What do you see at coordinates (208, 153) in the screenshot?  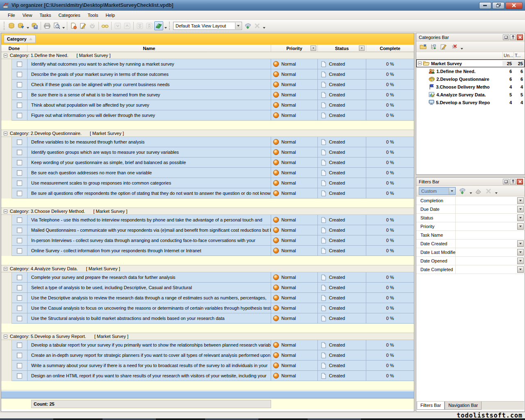 I see `table-row: Identify question groups which are ways …` at bounding box center [208, 153].